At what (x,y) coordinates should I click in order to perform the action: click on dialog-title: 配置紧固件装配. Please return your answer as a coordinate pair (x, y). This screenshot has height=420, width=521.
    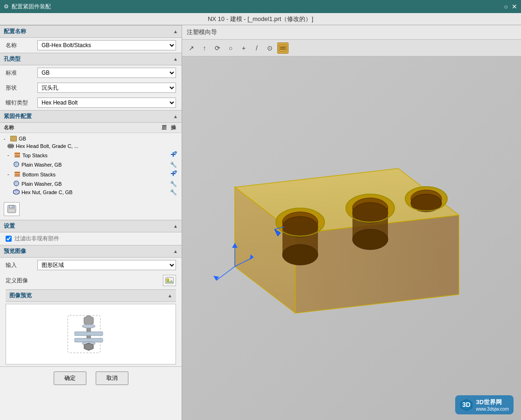
    Looking at the image, I should click on (31, 7).